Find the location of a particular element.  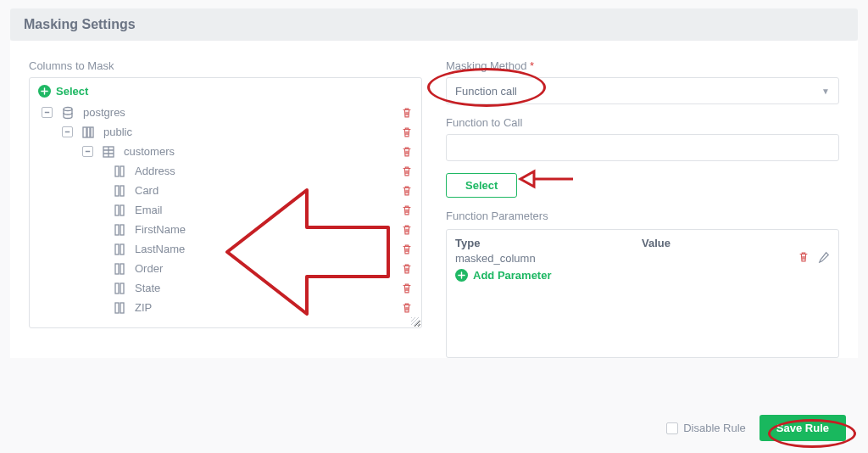

tree-node-column: Email is located at coordinates (225, 210).